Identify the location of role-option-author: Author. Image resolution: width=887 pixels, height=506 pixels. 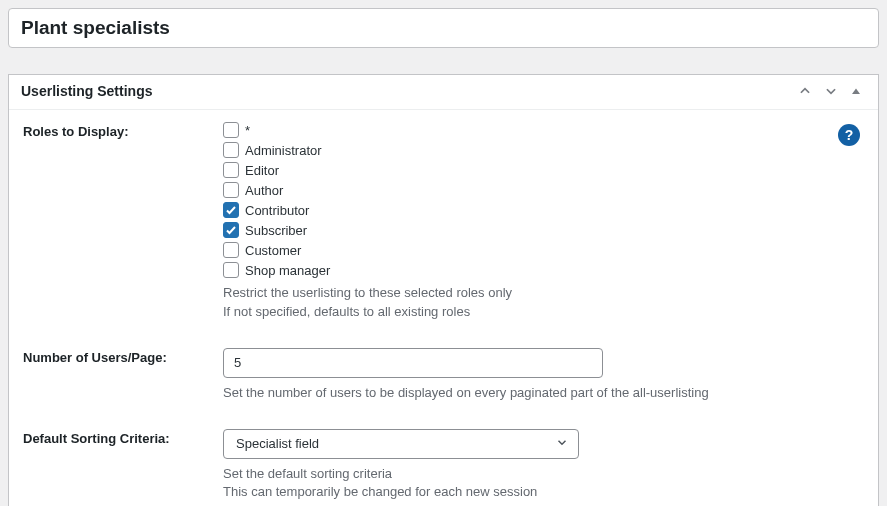
(544, 190).